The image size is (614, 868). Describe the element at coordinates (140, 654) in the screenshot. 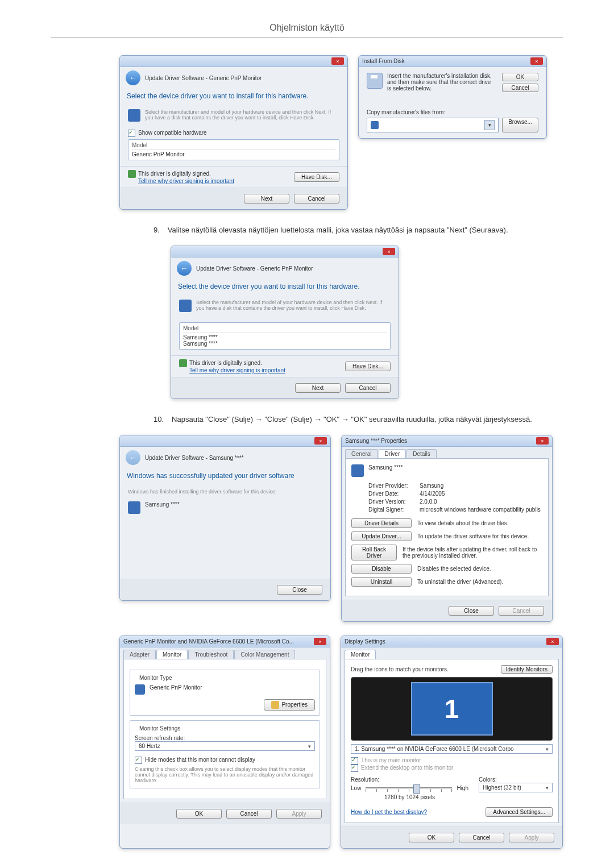

I see `tab-adapter: Adapter` at that location.